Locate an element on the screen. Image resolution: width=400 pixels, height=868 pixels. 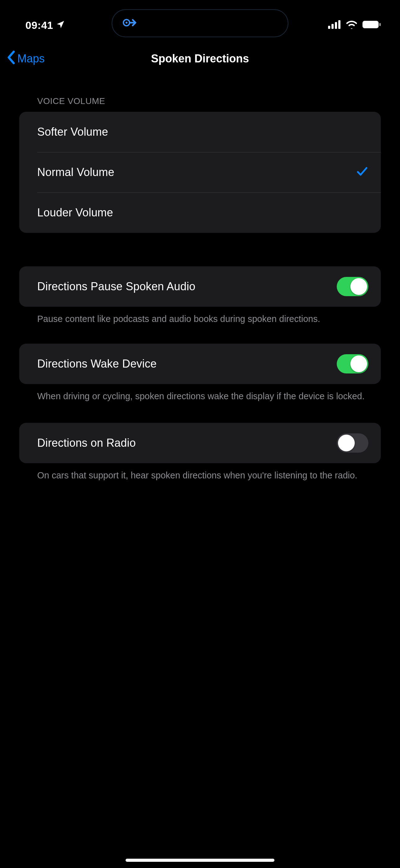
page-title: Spoken Directions is located at coordinates (200, 59).